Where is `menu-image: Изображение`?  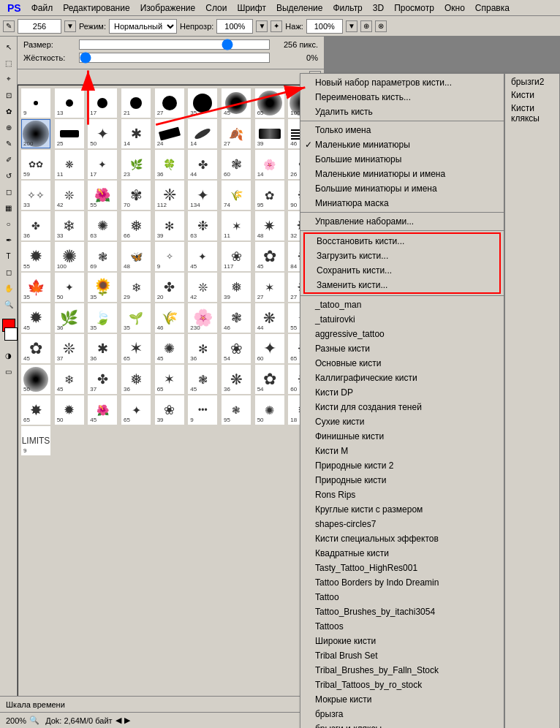 menu-image: Изображение is located at coordinates (168, 8).